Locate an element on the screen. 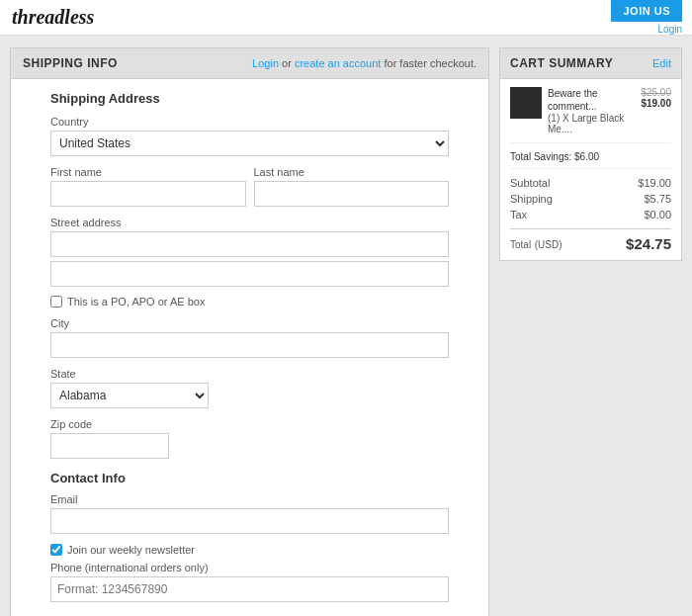 The height and width of the screenshot is (616, 692). cart-item-original-price: $25.00 is located at coordinates (656, 93).